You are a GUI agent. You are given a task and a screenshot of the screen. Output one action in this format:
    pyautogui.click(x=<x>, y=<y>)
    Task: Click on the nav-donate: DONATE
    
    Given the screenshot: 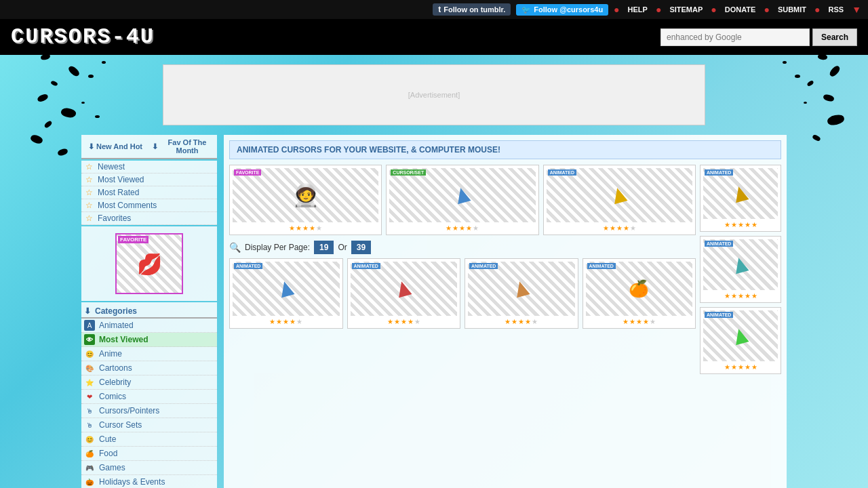 What is the action you would take?
    pyautogui.click(x=741, y=9)
    